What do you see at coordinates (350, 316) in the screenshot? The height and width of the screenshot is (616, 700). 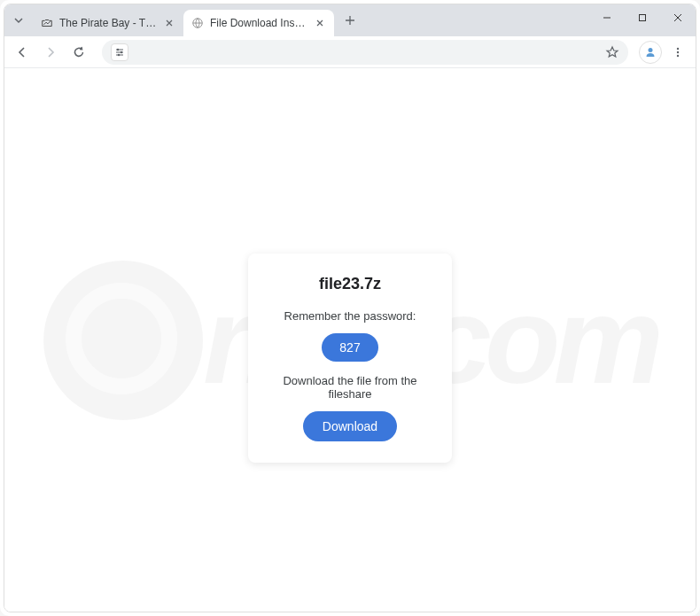 I see `remember-password-label: Remember the password:` at bounding box center [350, 316].